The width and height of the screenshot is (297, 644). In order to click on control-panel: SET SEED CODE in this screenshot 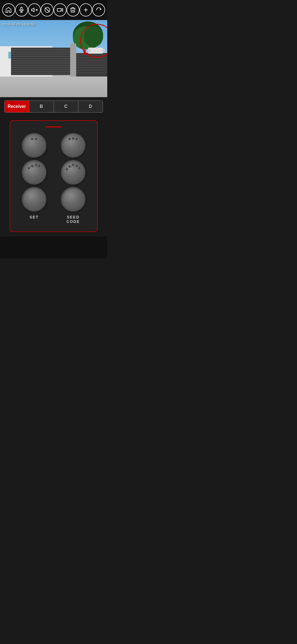, I will do `click(54, 176)`.